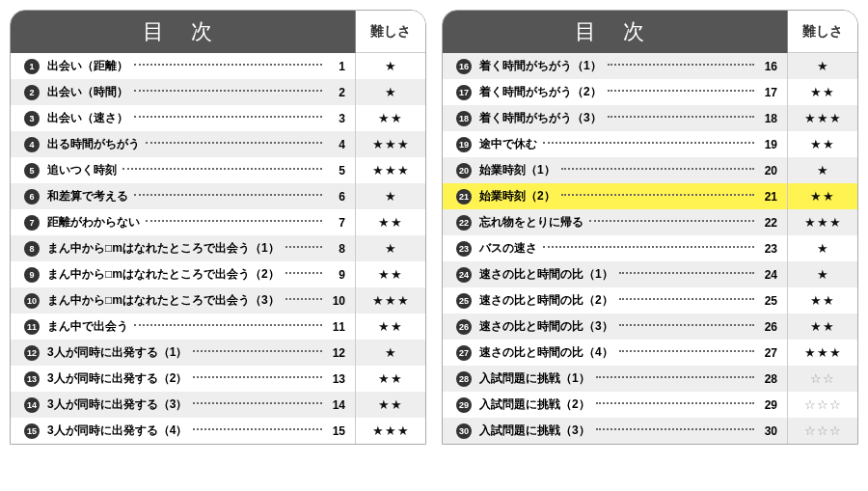 The width and height of the screenshot is (868, 491). Describe the element at coordinates (183, 170) in the screenshot. I see `toc-main-cell: 5追いつく時刻5` at that location.